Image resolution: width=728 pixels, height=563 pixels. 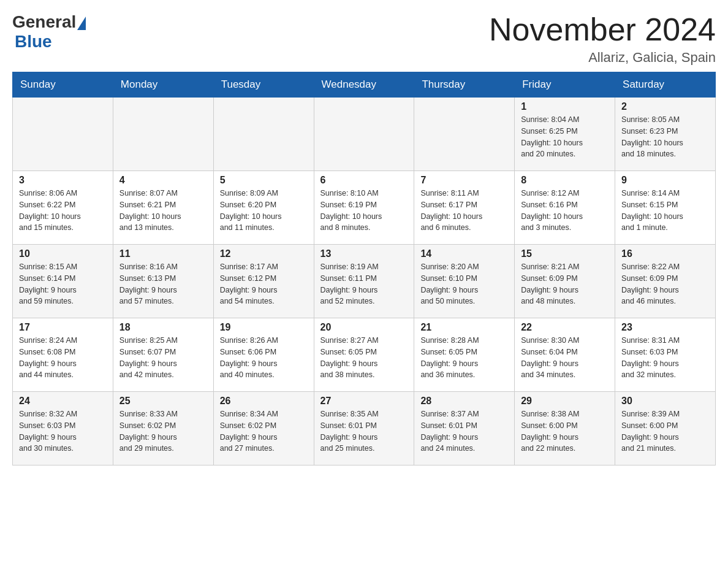 I want to click on day-number: 6, so click(x=364, y=180).